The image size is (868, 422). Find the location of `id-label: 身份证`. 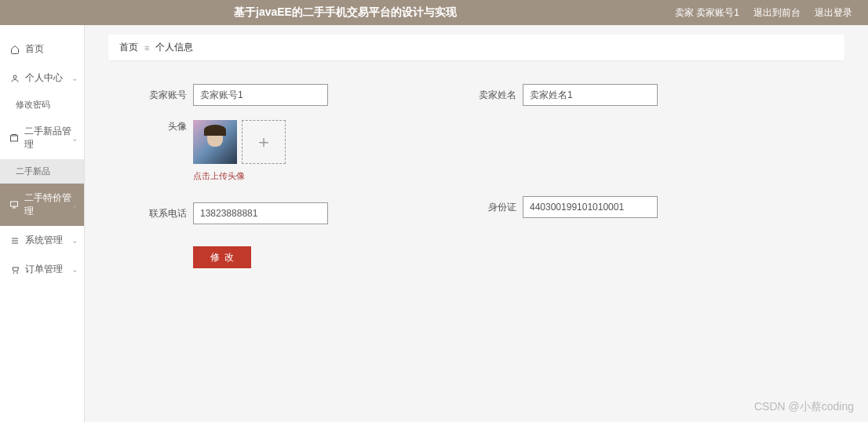

id-label: 身份证 is located at coordinates (493, 207).